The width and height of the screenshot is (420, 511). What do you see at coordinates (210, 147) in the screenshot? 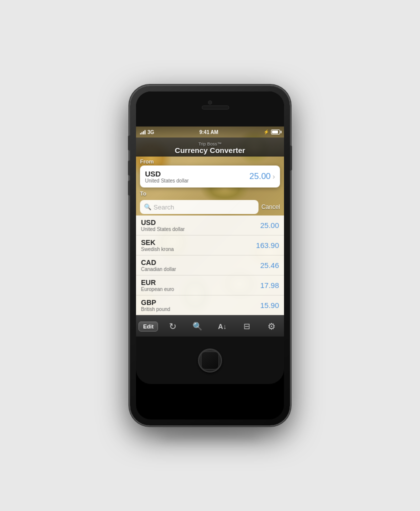
I see `nav-bar: Trip Boss™ Currency Converter` at bounding box center [210, 147].